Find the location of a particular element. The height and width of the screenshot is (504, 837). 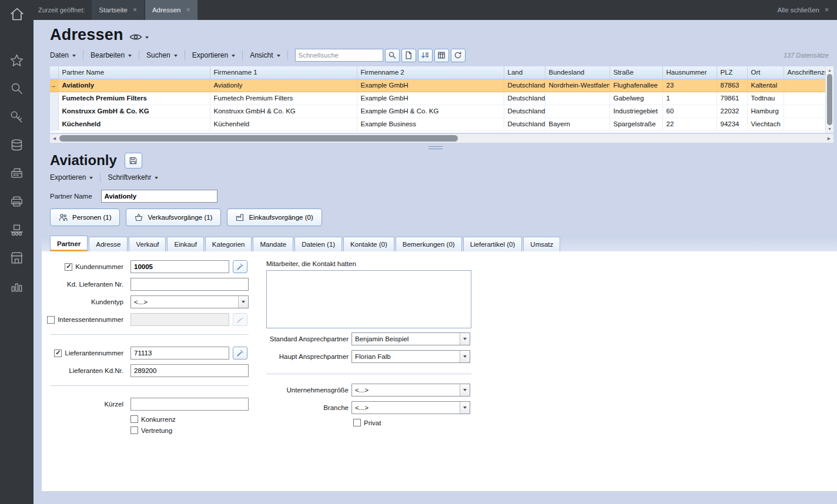

tab-kontakte: Kontakte (0) is located at coordinates (369, 244).